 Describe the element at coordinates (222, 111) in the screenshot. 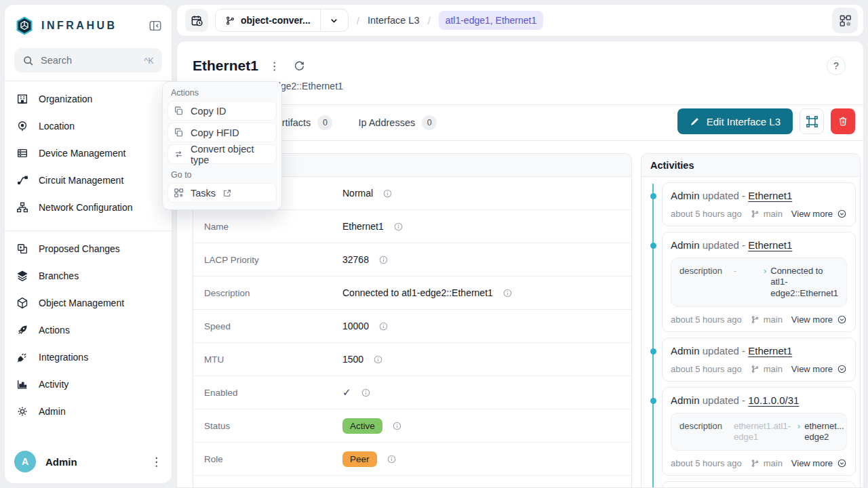

I see `menu-item-copy-id: Copy ID` at that location.